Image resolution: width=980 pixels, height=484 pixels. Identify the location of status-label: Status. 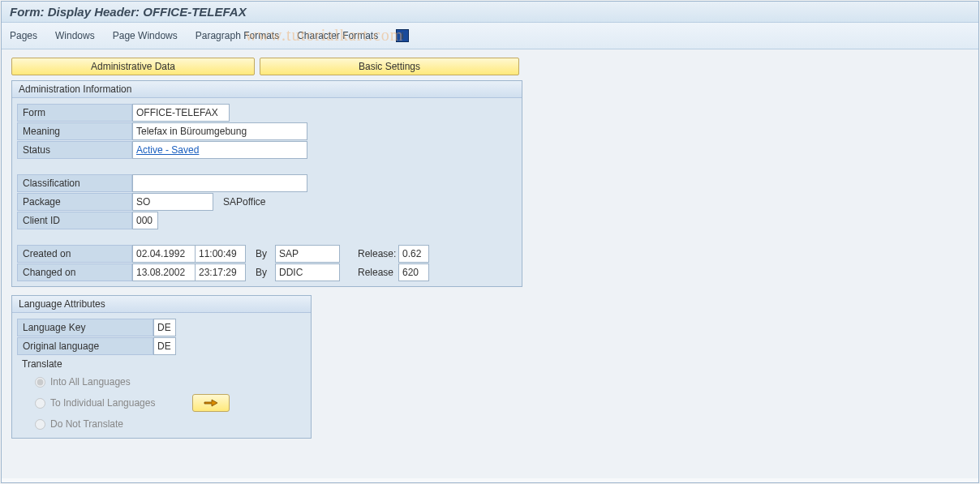
(75, 150).